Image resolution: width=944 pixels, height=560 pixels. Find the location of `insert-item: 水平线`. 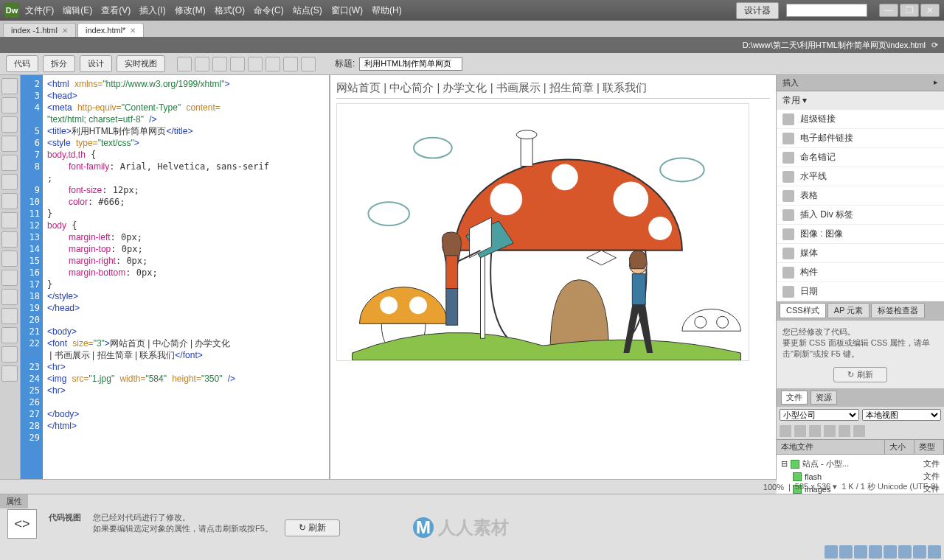

insert-item: 水平线 is located at coordinates (860, 177).